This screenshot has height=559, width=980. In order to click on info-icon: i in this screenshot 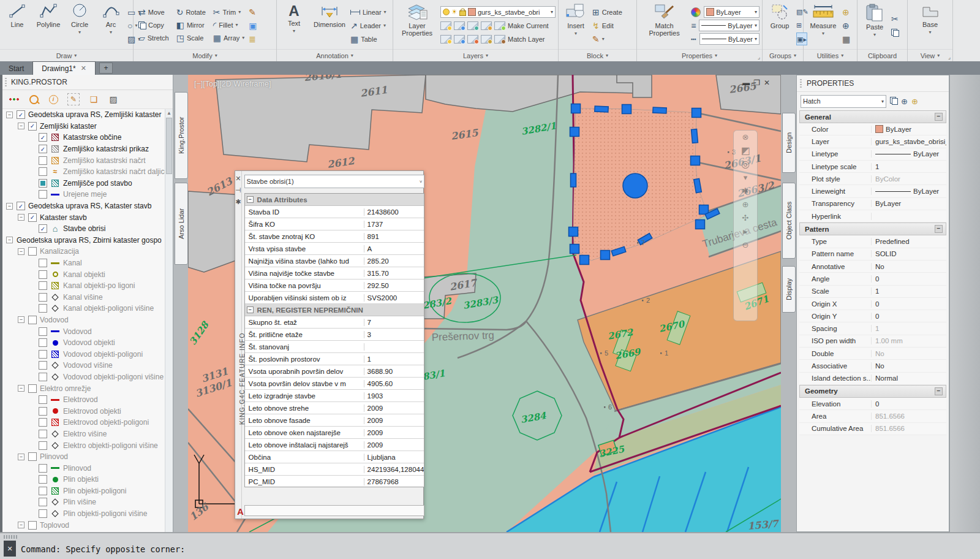, I will do `click(53, 99)`.